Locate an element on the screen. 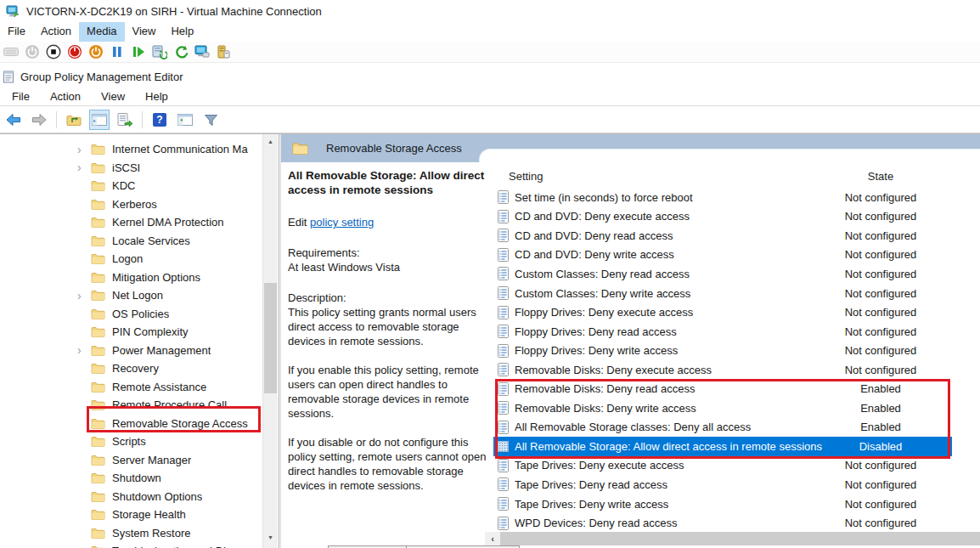  vm-menu-item: Action is located at coordinates (56, 32).